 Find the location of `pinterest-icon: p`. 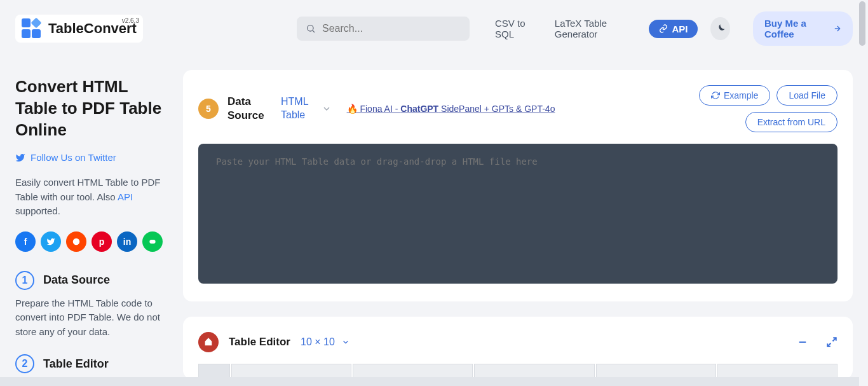

pinterest-icon: p is located at coordinates (102, 242).